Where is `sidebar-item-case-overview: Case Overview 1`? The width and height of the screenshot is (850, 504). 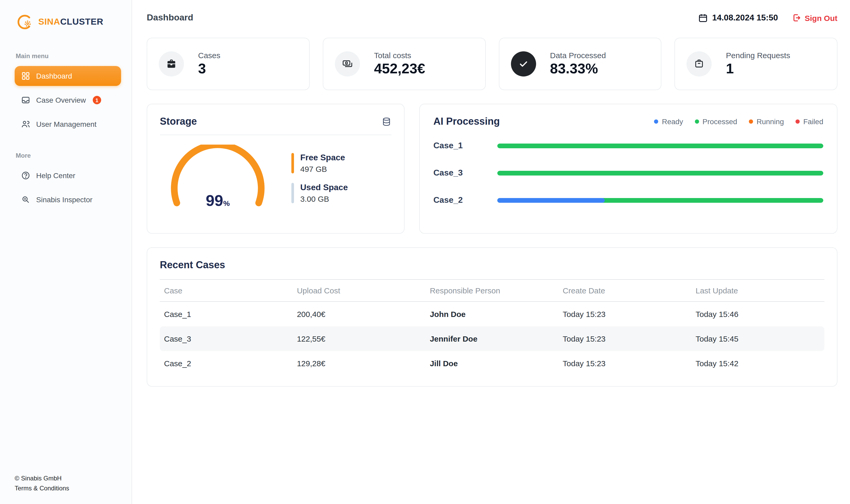
sidebar-item-case-overview: Case Overview 1 is located at coordinates (68, 100).